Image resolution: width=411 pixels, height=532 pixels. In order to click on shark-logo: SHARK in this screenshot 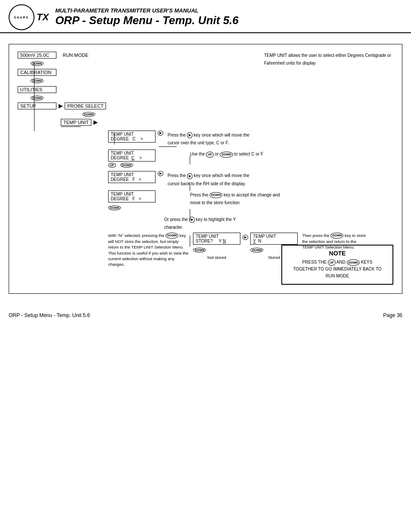, I will do `click(22, 17)`.